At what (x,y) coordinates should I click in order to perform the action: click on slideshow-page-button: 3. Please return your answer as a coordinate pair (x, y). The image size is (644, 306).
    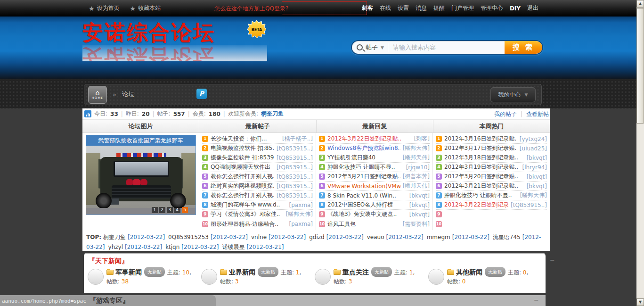
    Looking at the image, I should click on (170, 210).